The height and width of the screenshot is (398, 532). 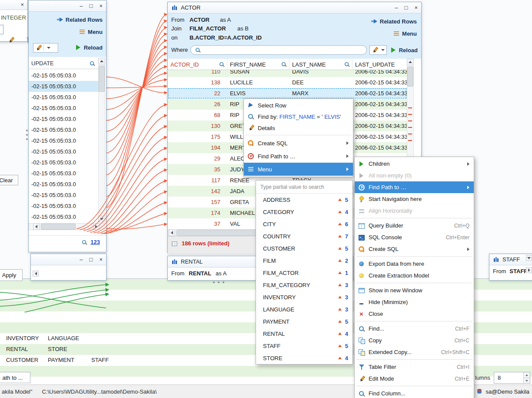 I want to click on table-list-item: FILM_CATEGORY3, so click(x=304, y=285).